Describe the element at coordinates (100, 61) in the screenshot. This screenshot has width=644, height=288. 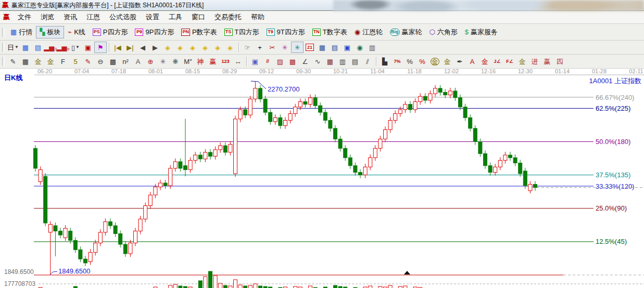
I see `tool-icon-circle-candle: ⊖` at that location.